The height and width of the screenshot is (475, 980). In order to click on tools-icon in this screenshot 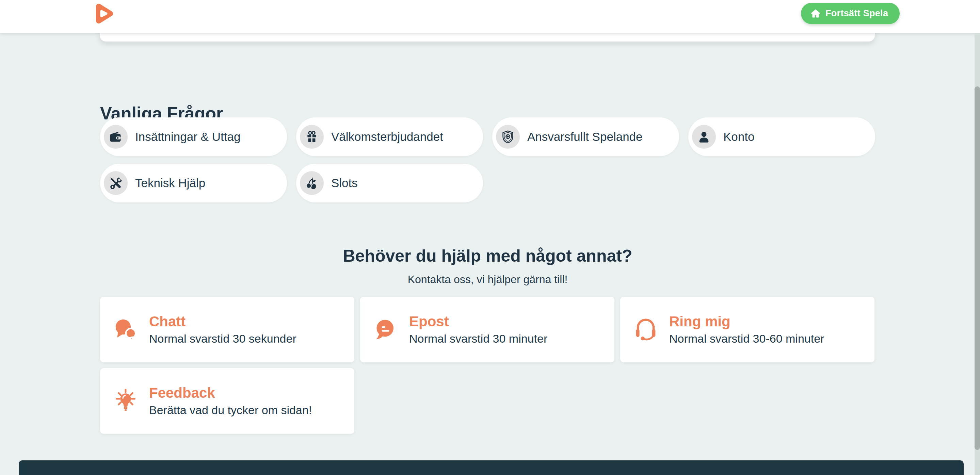, I will do `click(116, 183)`.